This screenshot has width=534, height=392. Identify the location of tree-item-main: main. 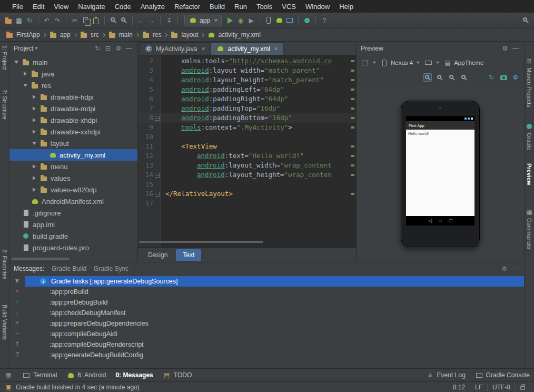
(74, 62).